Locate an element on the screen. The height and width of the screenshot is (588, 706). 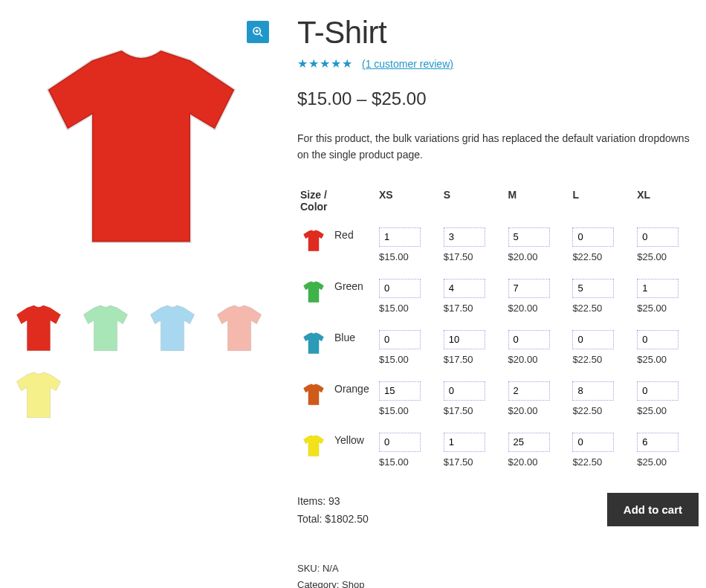
table-row: Yellow$15.00$17.50$20.00$22.50$25.00 is located at coordinates (498, 453).